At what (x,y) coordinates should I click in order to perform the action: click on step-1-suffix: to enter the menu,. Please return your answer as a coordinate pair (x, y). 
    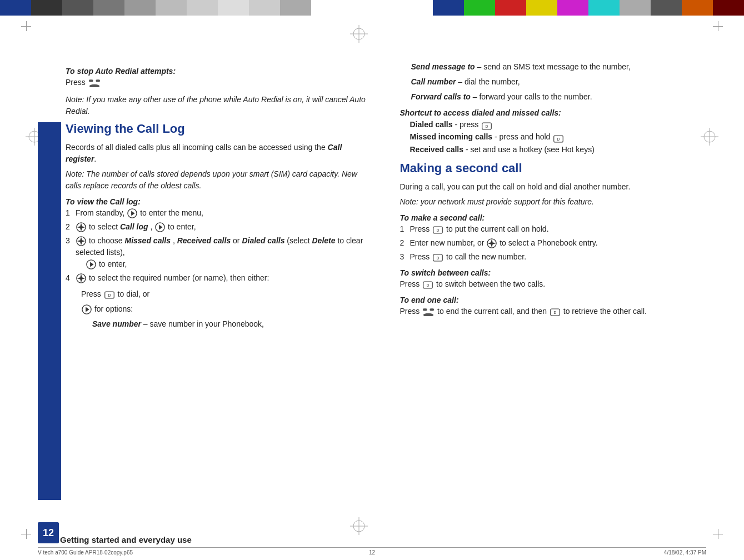
    Looking at the image, I should click on (172, 213).